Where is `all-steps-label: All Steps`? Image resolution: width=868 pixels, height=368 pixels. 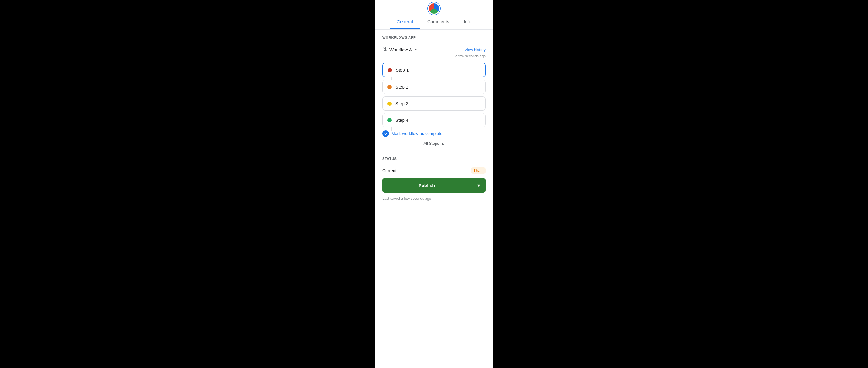
all-steps-label: All Steps is located at coordinates (431, 144).